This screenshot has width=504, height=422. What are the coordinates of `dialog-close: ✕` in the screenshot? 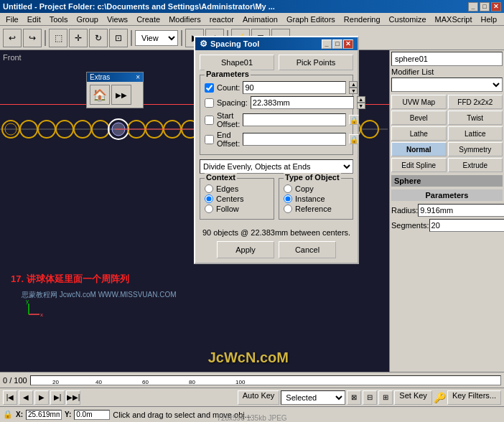 It's located at (348, 44).